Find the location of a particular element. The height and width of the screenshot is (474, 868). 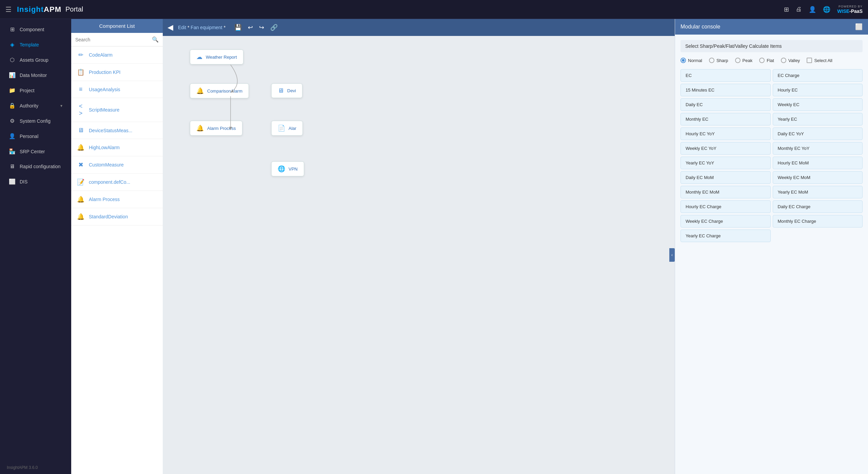

sidebar-item-project: 📁 Project is located at coordinates (36, 90).